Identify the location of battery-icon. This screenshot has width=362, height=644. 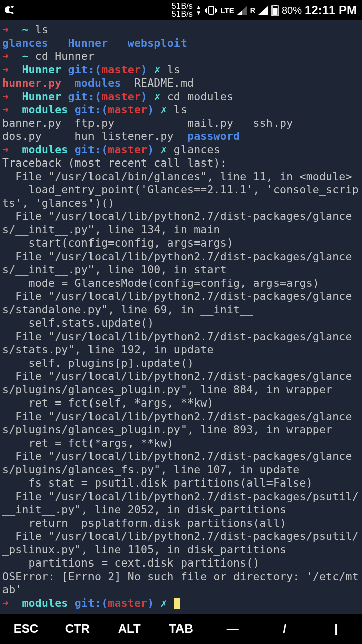
(275, 10).